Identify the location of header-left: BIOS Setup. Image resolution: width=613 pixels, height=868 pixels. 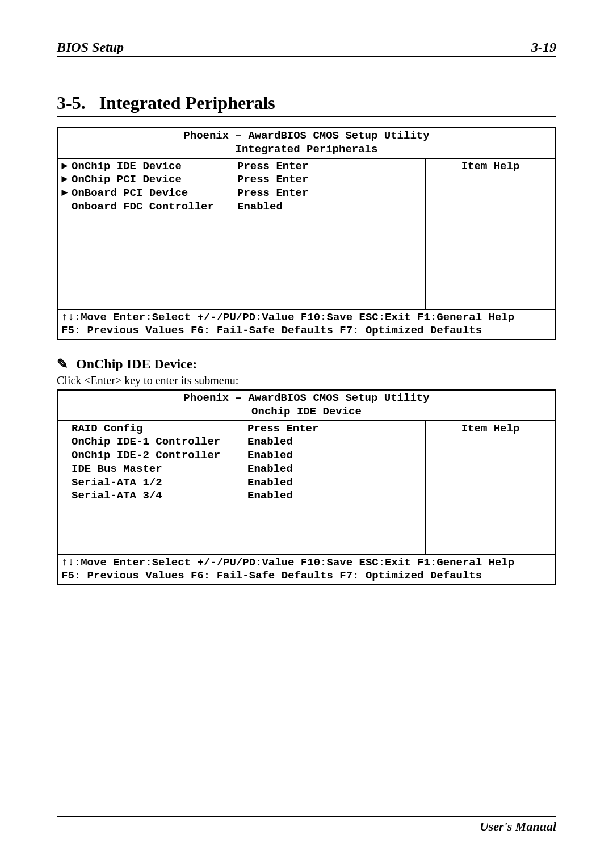
(90, 48).